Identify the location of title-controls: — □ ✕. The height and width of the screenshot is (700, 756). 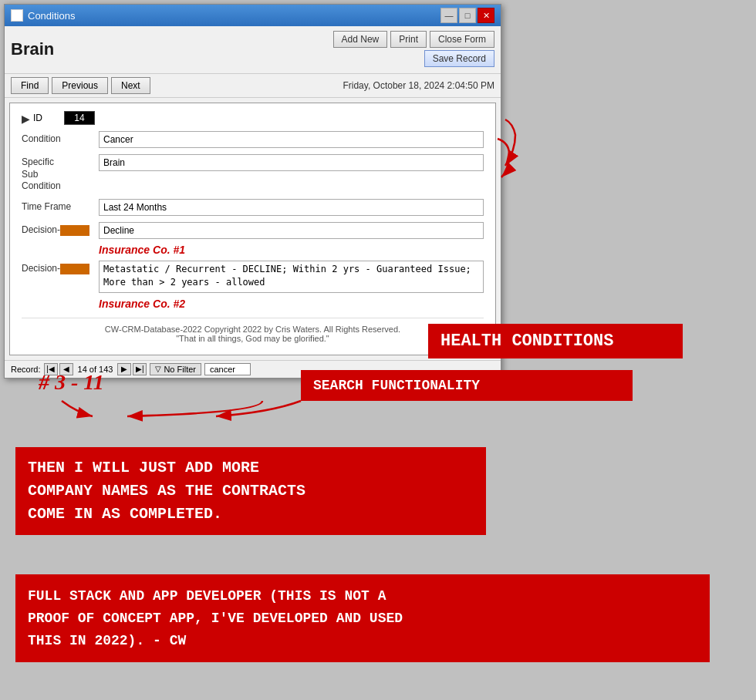
(467, 15).